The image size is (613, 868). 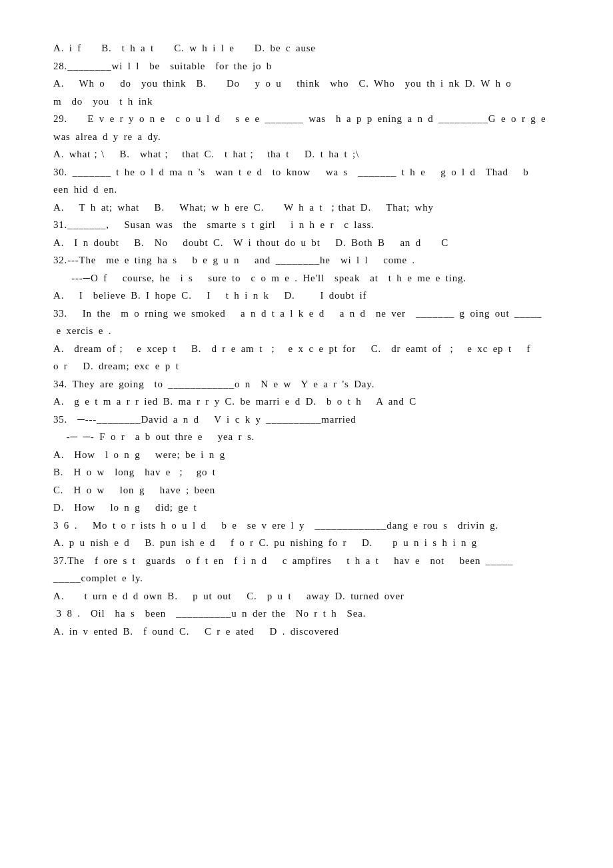 I want to click on question-line-l17: e xercis e ., so click(x=306, y=331).